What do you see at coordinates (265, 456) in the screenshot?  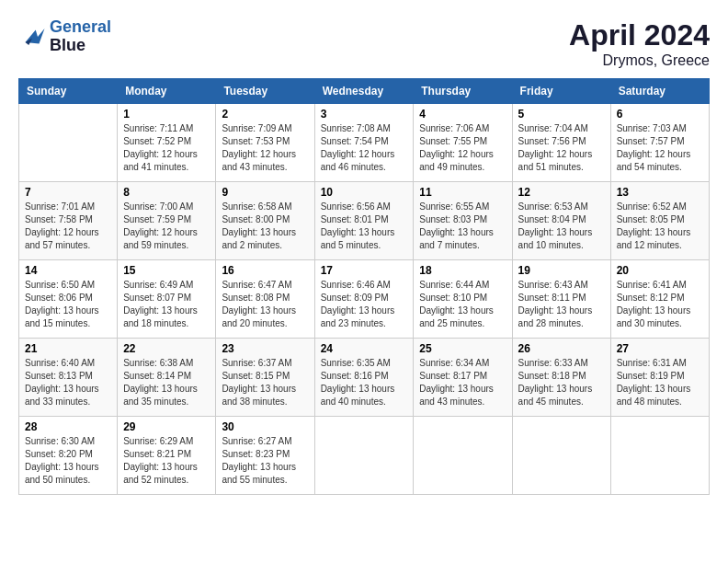 I see `calendar-cell: 30Sunrise: 6:27 AMSunset: 8:23 PMDayligh…` at bounding box center [265, 456].